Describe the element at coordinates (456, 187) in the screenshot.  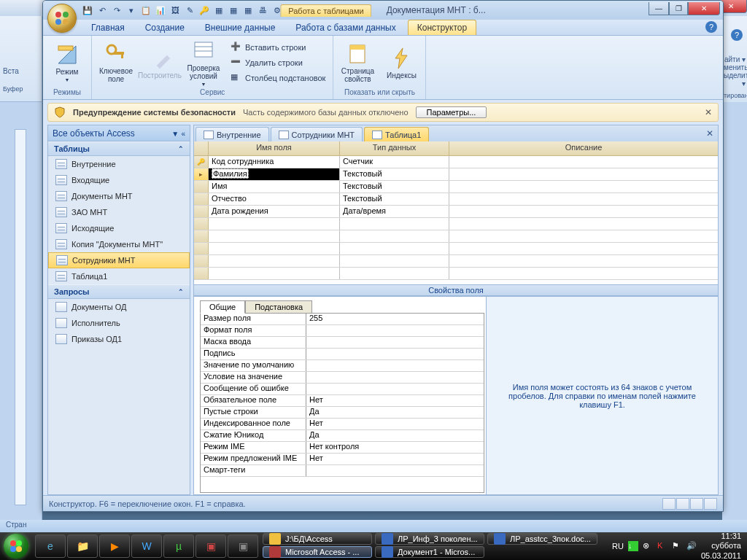
I see `field-row: ИмяТекстовый` at that location.